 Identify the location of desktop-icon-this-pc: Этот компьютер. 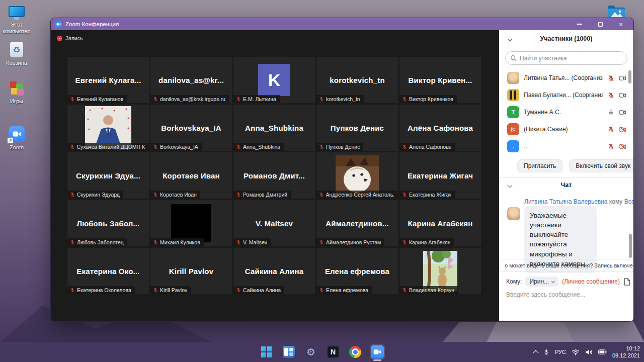
(17, 19).